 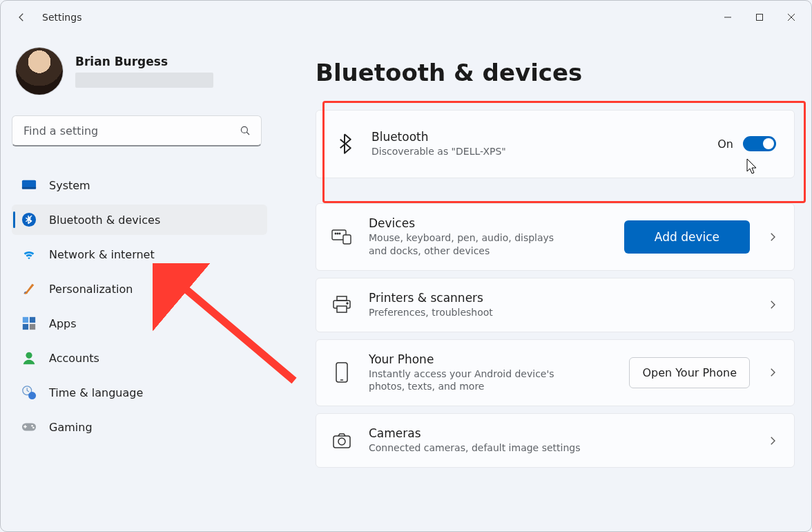 I want to click on bluetooth-sub: Discoverable as "DELL-XPS", so click(x=536, y=152).